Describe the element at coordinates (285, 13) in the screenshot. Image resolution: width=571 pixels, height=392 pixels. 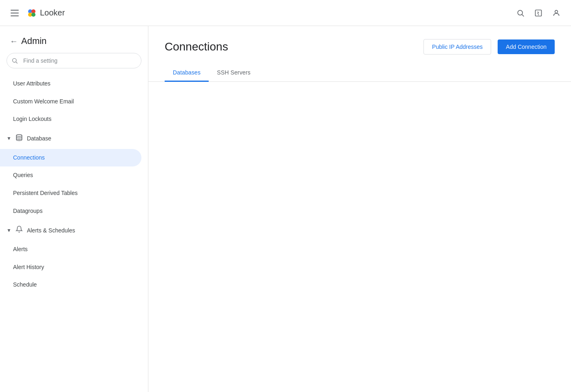
I see `top-nav: Looker` at that location.